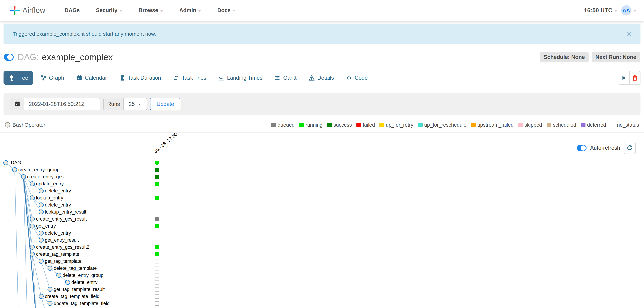 The height and width of the screenshot is (308, 644). Describe the element at coordinates (157, 219) in the screenshot. I see `task-status-square-queued` at that location.